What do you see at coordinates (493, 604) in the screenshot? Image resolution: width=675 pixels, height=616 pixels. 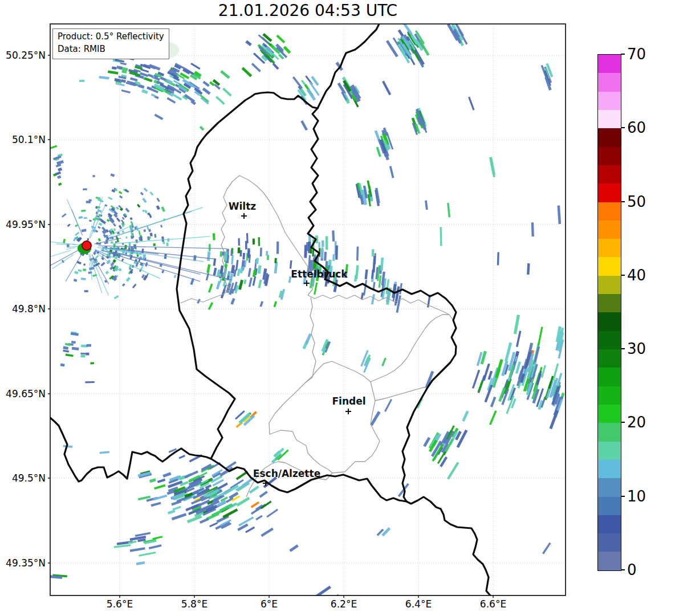 I see `lon-tick-label: 6.6°E` at bounding box center [493, 604].